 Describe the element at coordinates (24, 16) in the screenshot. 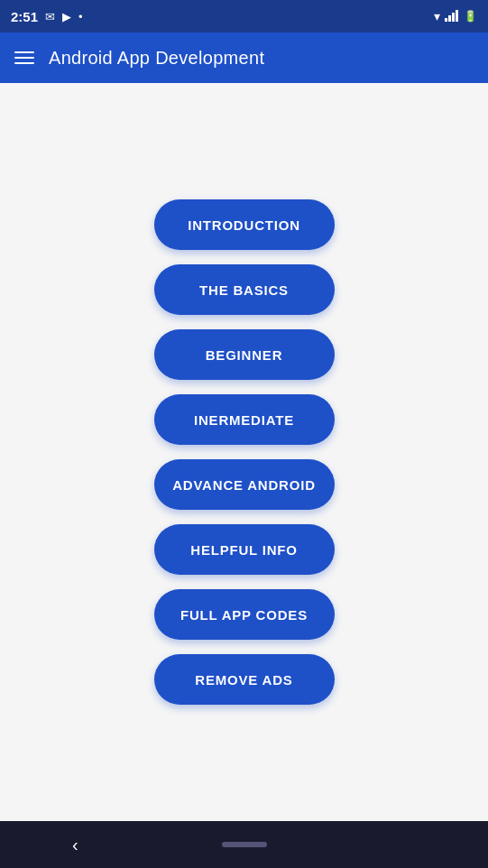

I see `status-time: 2:51` at that location.